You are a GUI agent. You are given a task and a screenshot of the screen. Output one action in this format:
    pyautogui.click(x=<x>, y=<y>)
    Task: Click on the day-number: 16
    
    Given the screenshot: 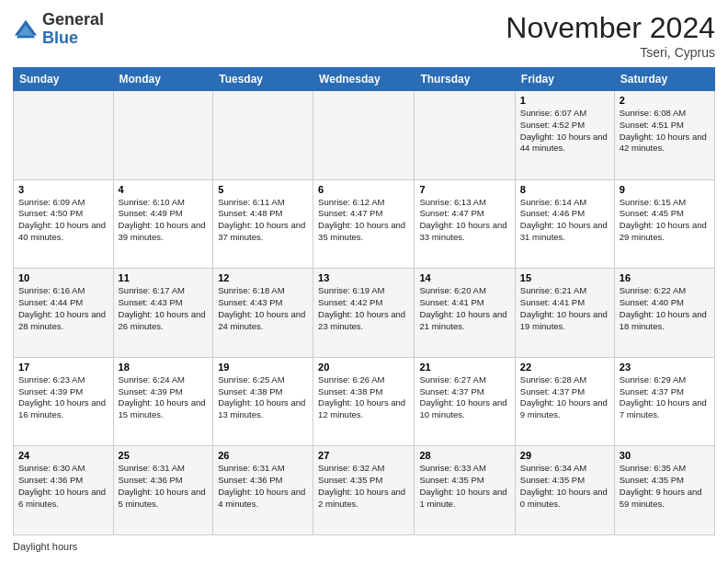 What is the action you would take?
    pyautogui.click(x=665, y=278)
    